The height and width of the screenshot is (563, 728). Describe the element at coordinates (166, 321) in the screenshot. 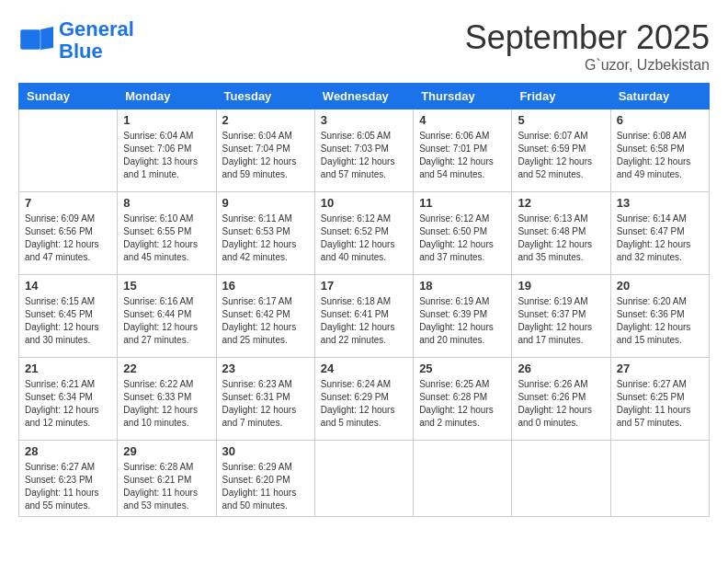

I see `day-info: Sunrise: 6:16 AMSunset: 6:44 PMDaylight:…` at that location.